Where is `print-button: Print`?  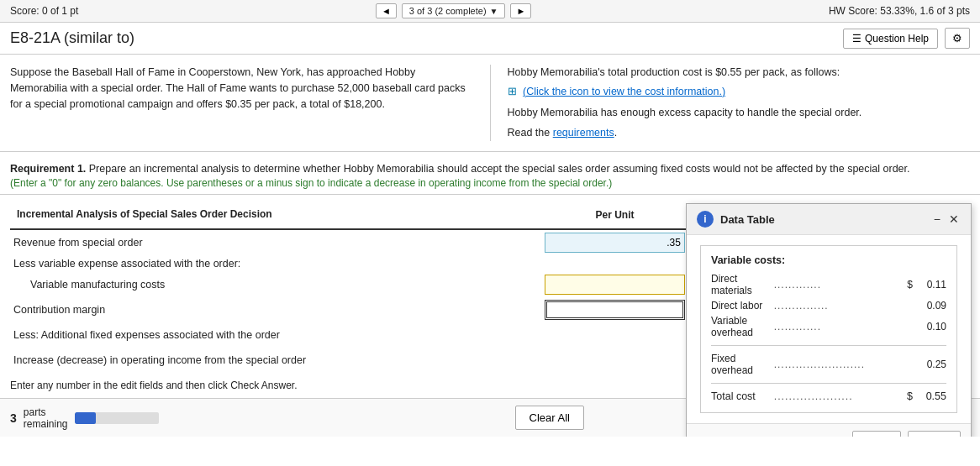
print-button: Print is located at coordinates (877, 433).